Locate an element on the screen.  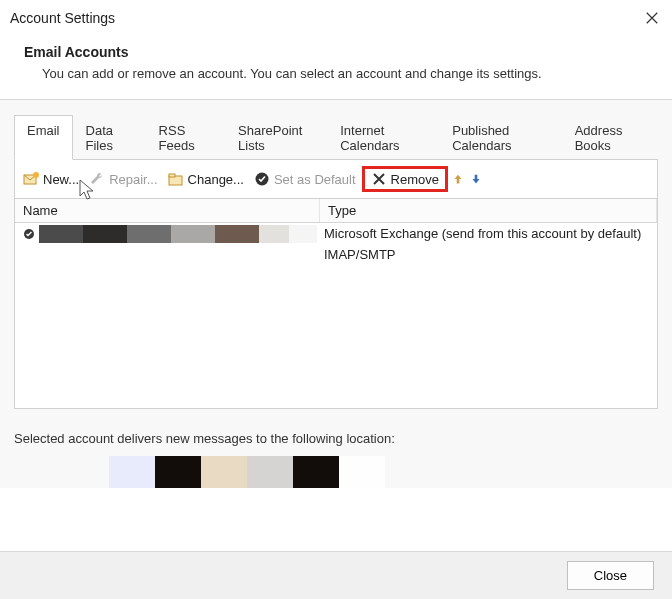
set-default-button-label: Set as Default is located at coordinates (315, 180).